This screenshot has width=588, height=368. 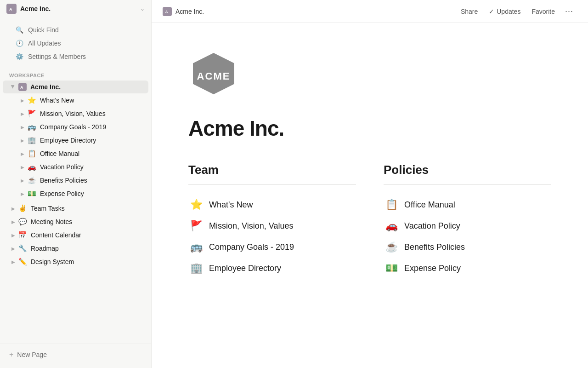 I want to click on quick-find-label: Quick Find, so click(x=43, y=30).